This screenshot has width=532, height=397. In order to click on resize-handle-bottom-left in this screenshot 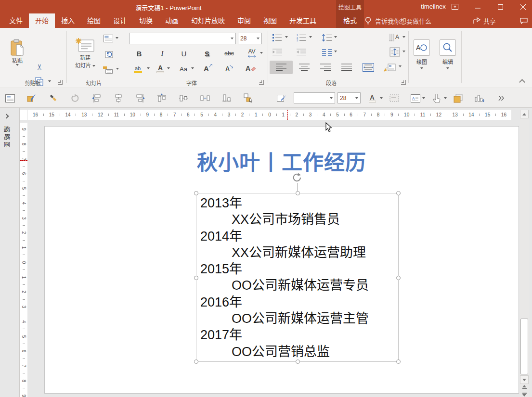, I will do `click(196, 362)`.